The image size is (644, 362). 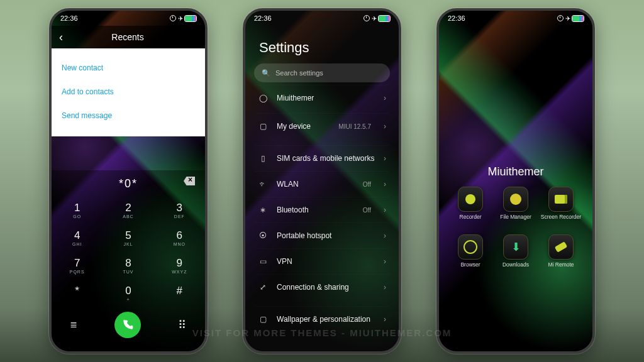 I want to click on backspace-icon, so click(x=189, y=181).